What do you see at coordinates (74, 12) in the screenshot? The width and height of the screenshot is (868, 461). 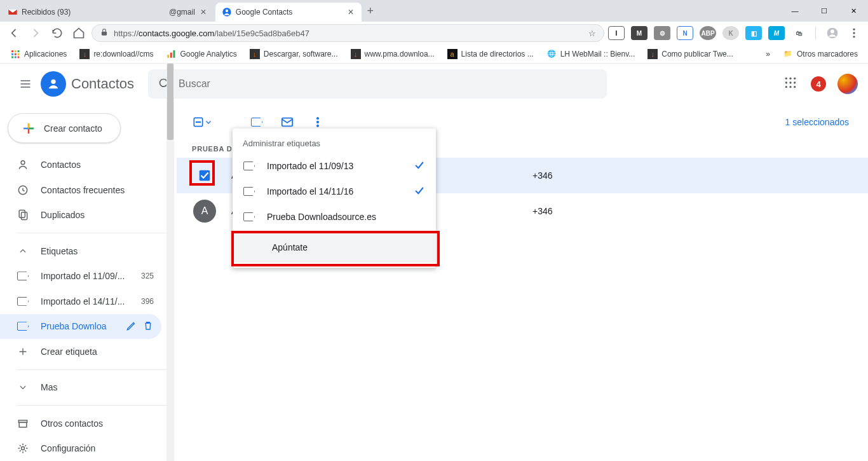 I see `browser-tab-gmail: Recibidos (93)` at bounding box center [74, 12].